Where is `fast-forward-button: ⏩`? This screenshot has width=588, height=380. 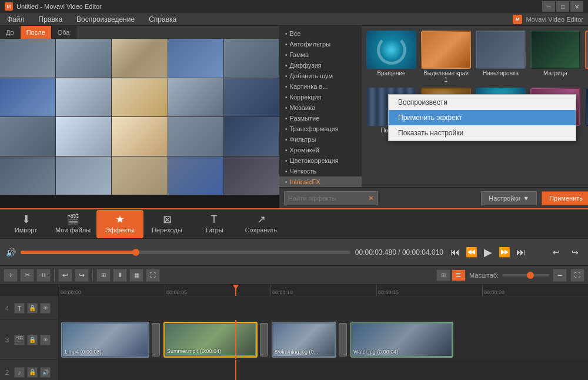 fast-forward-button: ⏩ is located at coordinates (505, 252).